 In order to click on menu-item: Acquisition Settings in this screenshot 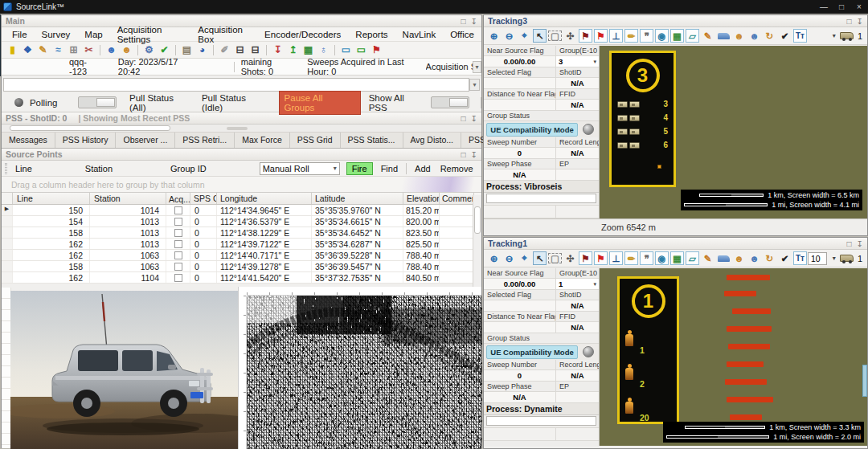, I will do `click(151, 35)`.